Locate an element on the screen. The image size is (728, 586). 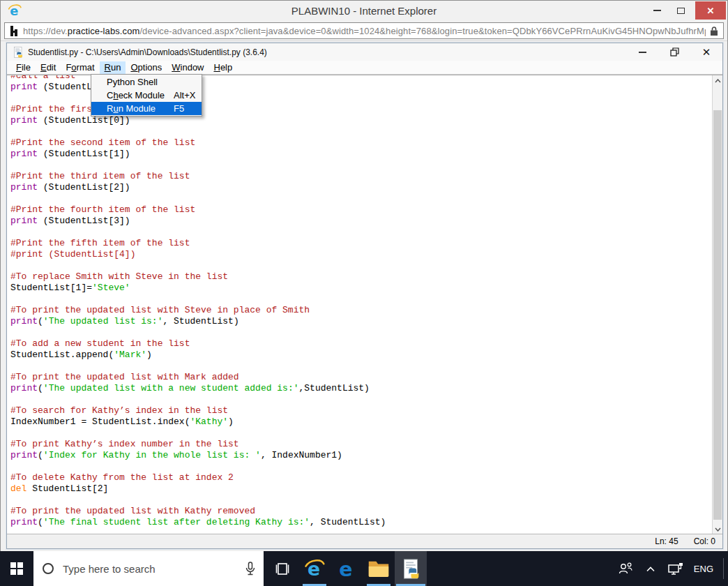
restore-icon is located at coordinates (675, 52).